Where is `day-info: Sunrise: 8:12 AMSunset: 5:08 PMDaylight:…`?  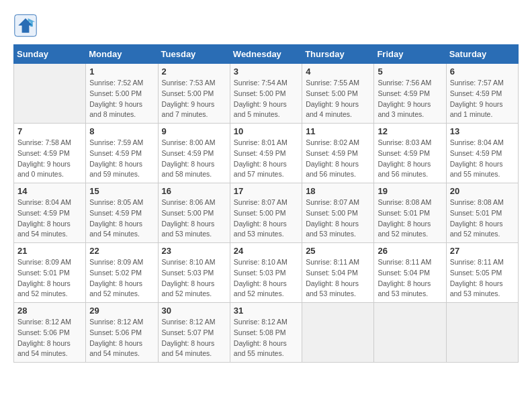 day-info: Sunrise: 8:12 AMSunset: 5:08 PMDaylight:… is located at coordinates (266, 338).